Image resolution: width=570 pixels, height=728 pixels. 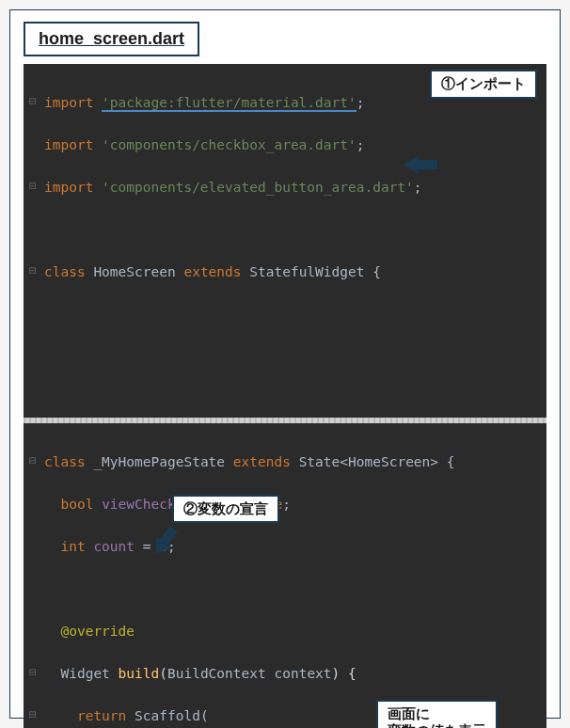 I want to click on string: 'package:flutter/material.dart', so click(x=230, y=103).